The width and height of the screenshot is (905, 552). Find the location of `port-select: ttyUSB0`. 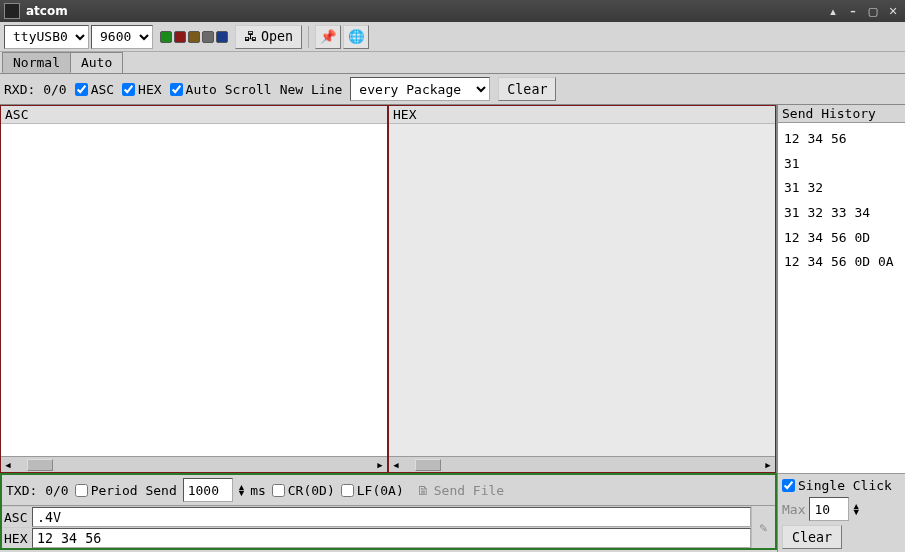

port-select: ttyUSB0 is located at coordinates (46, 37).